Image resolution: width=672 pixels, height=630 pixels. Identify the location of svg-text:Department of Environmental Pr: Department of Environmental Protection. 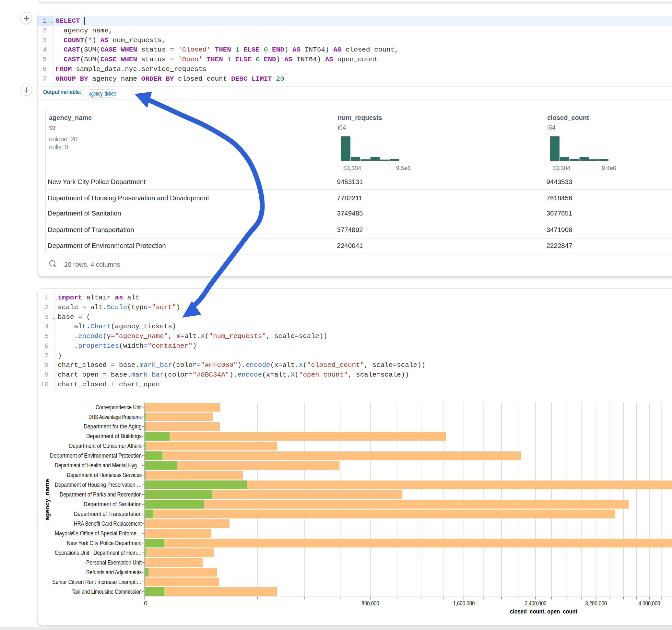
(96, 456).